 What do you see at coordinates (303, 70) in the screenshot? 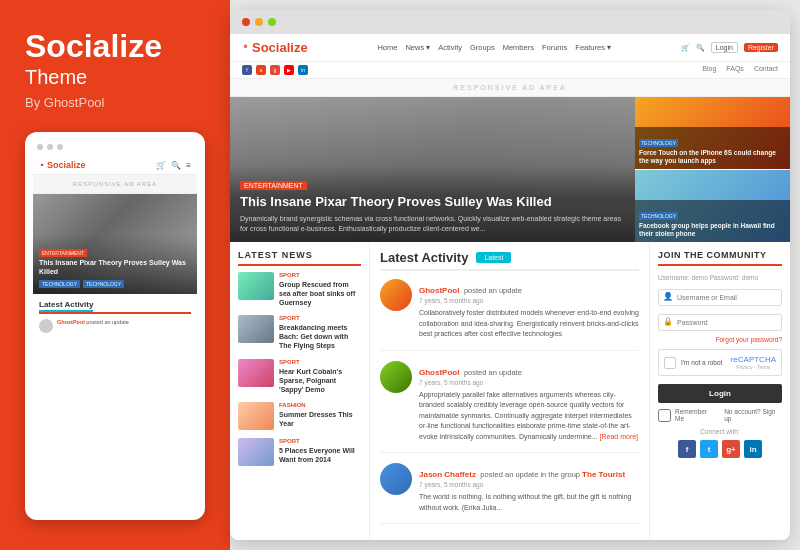
I see `linkedin-icon: in` at bounding box center [303, 70].